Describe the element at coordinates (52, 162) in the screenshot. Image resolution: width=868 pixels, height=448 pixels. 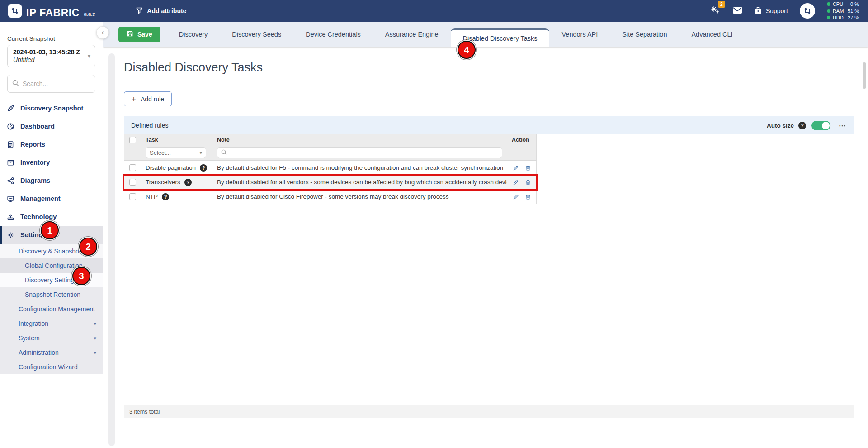
I see `sidebar-item-inventory: Inventory` at that location.